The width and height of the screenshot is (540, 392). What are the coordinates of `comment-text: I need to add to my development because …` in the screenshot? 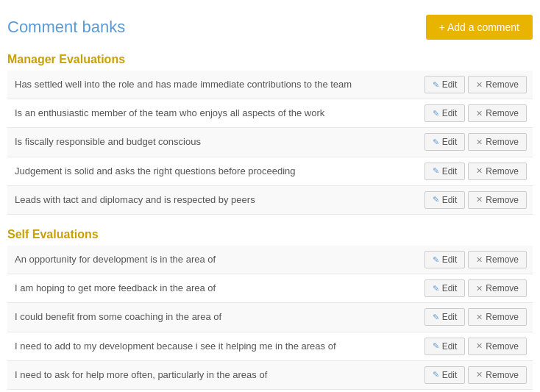 It's located at (211, 346).